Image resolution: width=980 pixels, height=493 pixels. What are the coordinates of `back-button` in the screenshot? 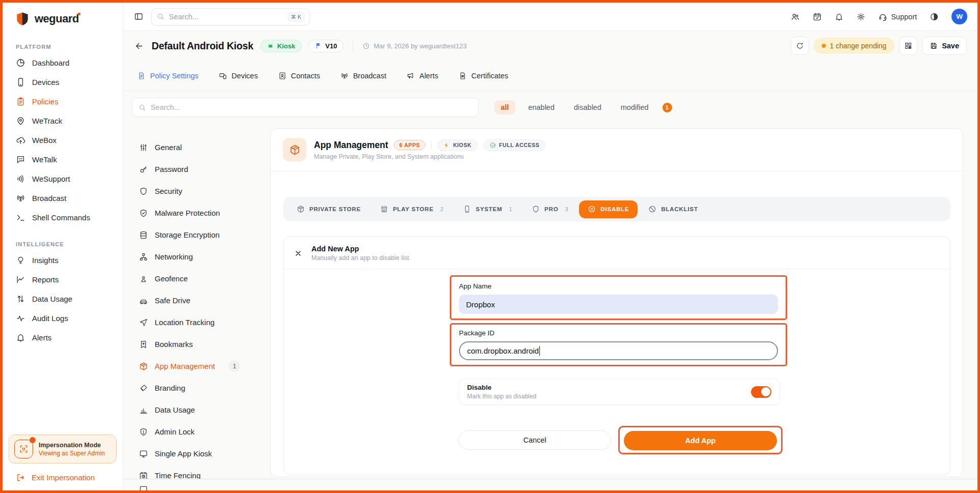 It's located at (139, 46).